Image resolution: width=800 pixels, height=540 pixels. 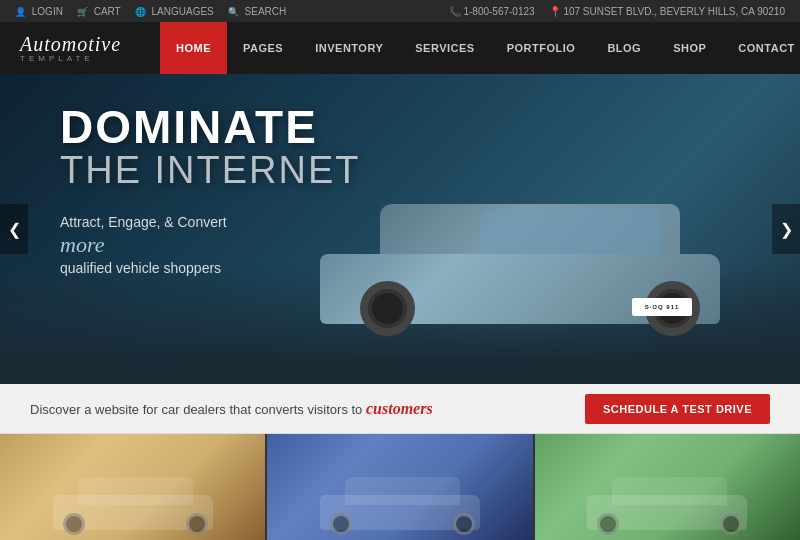 I want to click on globe-icon: 🌐, so click(x=140, y=12).